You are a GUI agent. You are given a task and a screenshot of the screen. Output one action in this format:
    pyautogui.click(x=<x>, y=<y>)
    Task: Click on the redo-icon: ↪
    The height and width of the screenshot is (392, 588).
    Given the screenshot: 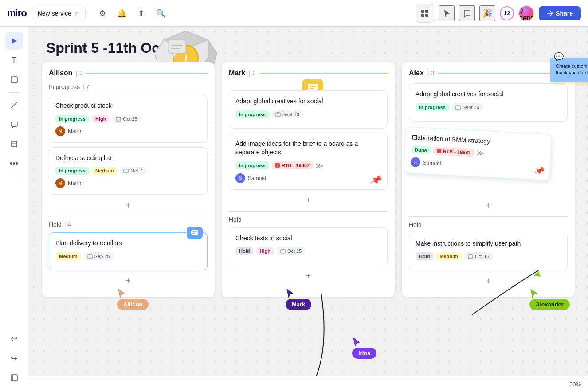 What is the action you would take?
    pyautogui.click(x=14, y=358)
    